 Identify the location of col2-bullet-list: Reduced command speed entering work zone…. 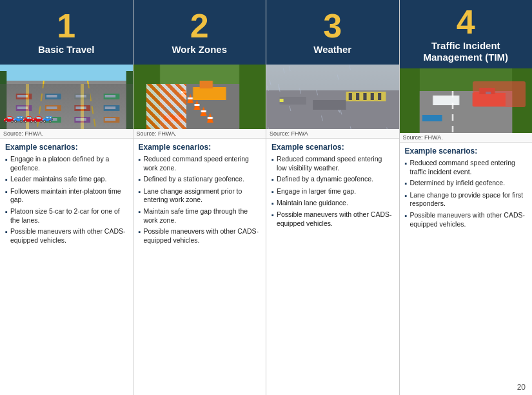
(200, 200).